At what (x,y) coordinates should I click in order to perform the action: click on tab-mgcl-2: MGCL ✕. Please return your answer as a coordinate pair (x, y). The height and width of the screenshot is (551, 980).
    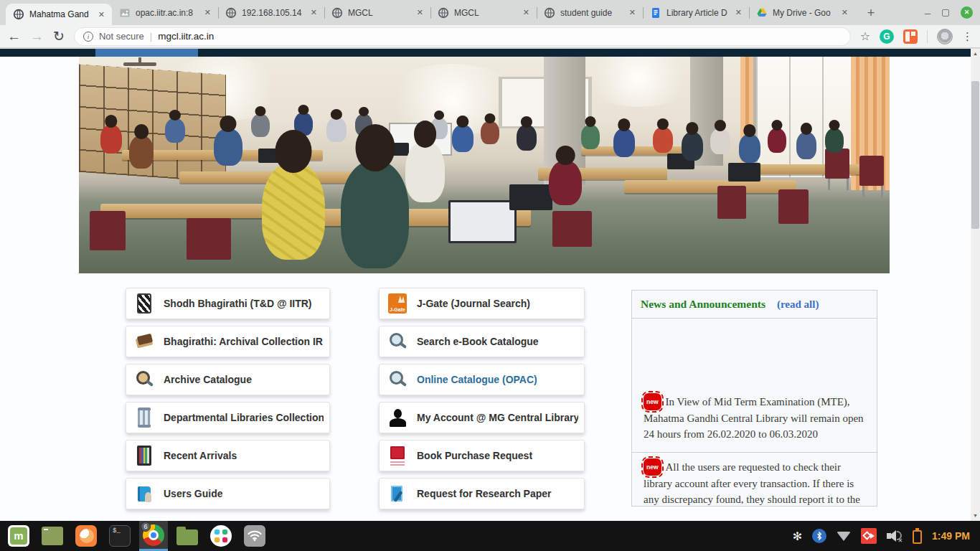
    Looking at the image, I should click on (484, 13).